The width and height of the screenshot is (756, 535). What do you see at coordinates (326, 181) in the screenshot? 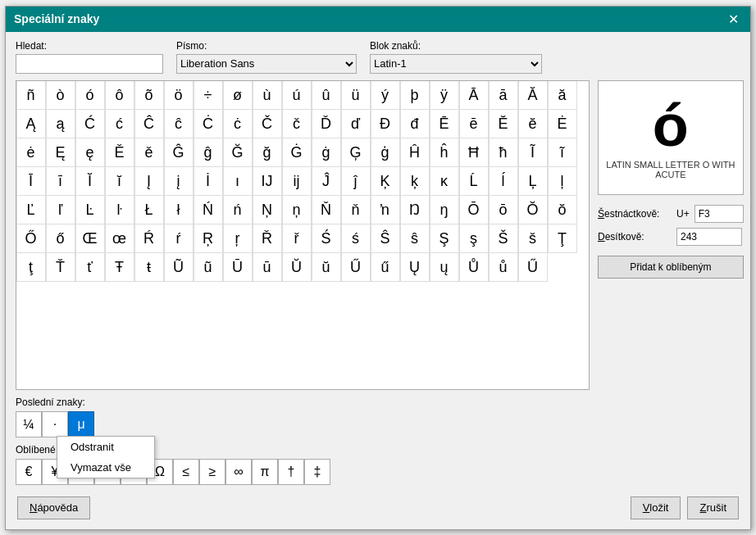
I see `char-cell: Ĵ` at bounding box center [326, 181].